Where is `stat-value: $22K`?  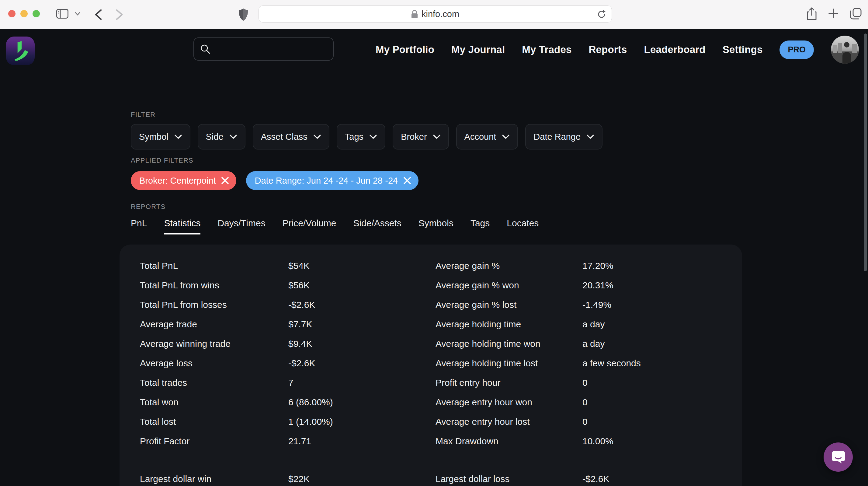
stat-value: $22K is located at coordinates (299, 479).